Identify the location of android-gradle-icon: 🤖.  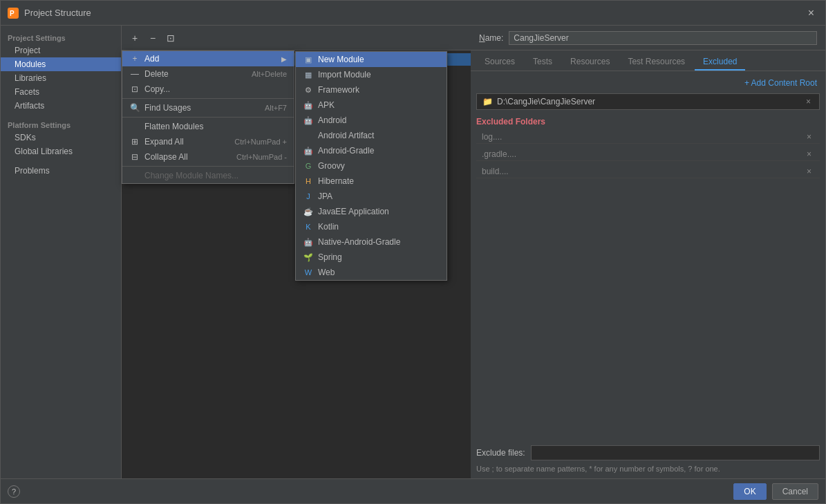
(308, 151).